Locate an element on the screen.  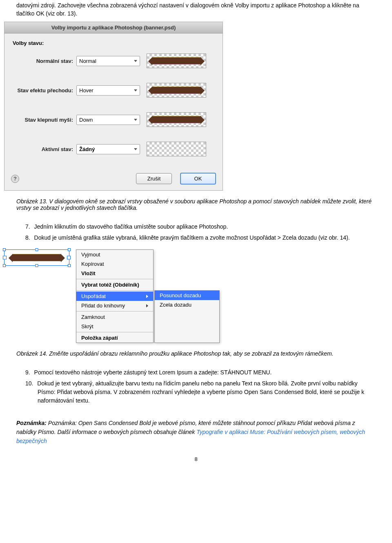
dialog-section-label: Volby stavu: is located at coordinates (114, 43).